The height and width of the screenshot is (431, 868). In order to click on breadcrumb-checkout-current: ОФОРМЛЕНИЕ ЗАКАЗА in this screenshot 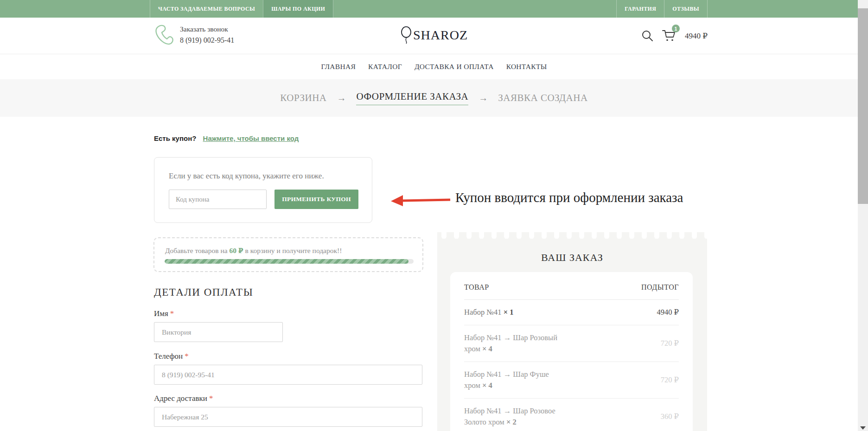, I will do `click(412, 98)`.